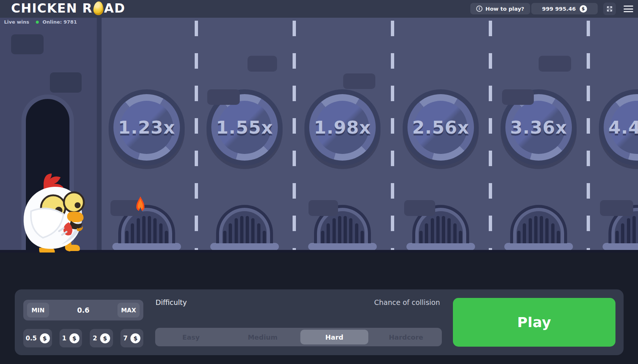 The height and width of the screenshot is (364, 638). I want to click on quick-bet-2-button: 2 $, so click(101, 338).